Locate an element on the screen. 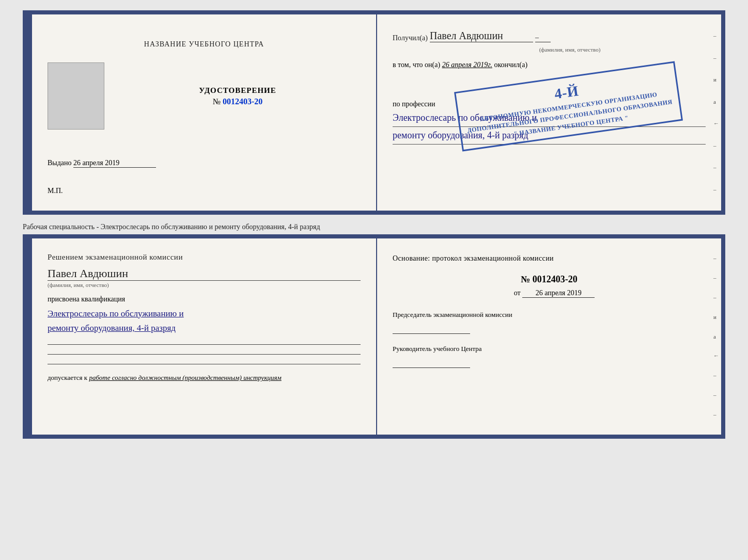 This screenshot has width=748, height=560. protocol-date: от 26 апреля 2019 is located at coordinates (554, 293).